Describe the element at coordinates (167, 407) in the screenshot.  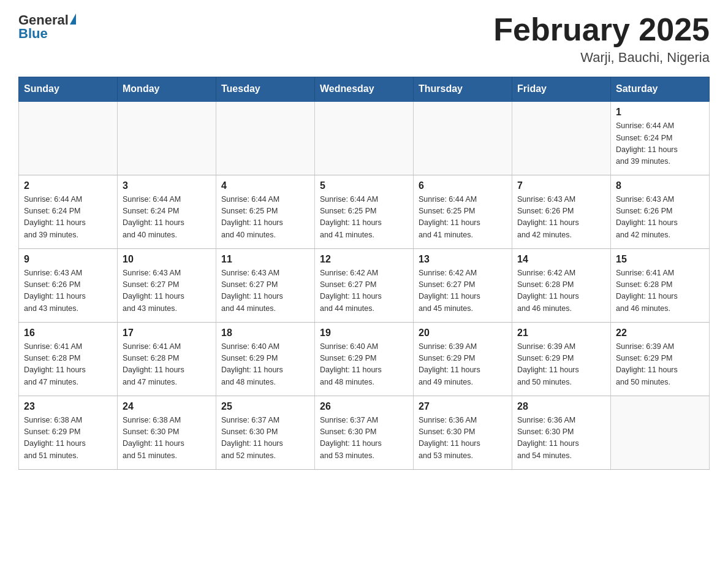
I see `day-number: 24` at that location.